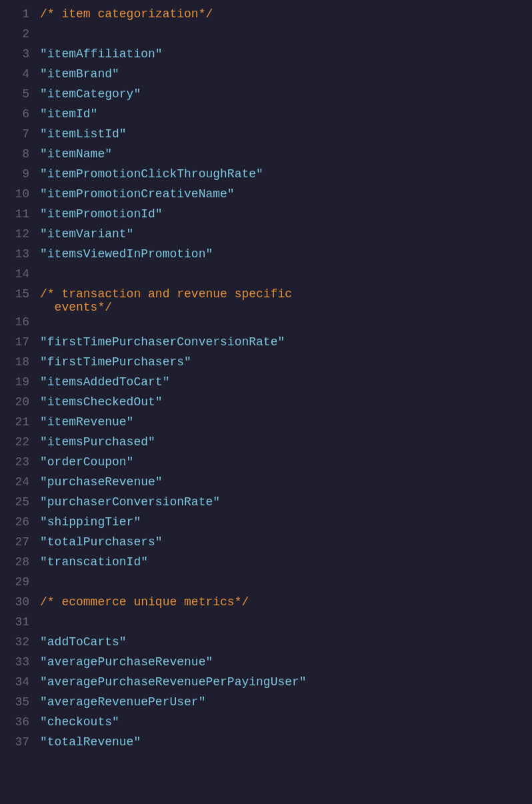  I want to click on line-content: "totalPurchasers", so click(286, 542).